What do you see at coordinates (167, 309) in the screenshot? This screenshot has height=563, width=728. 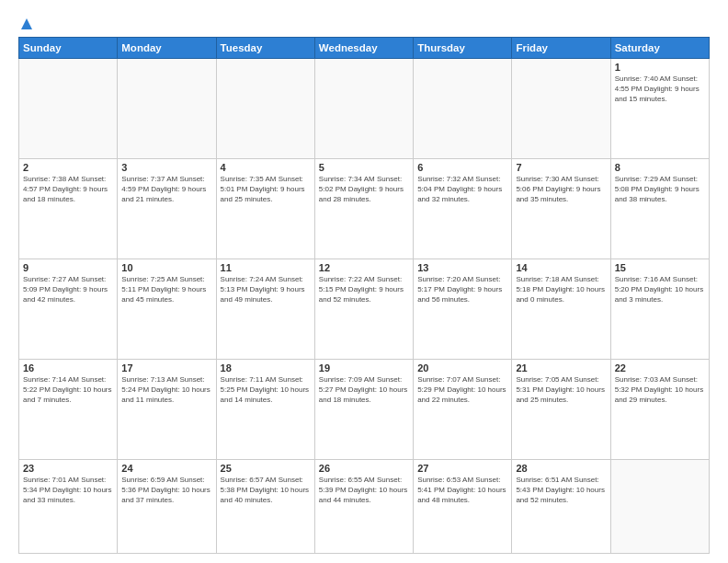 I see `calendar-cell: 10Sunrise: 7:25 AM Sunset: 5:11 PM Dayli…` at bounding box center [167, 309].